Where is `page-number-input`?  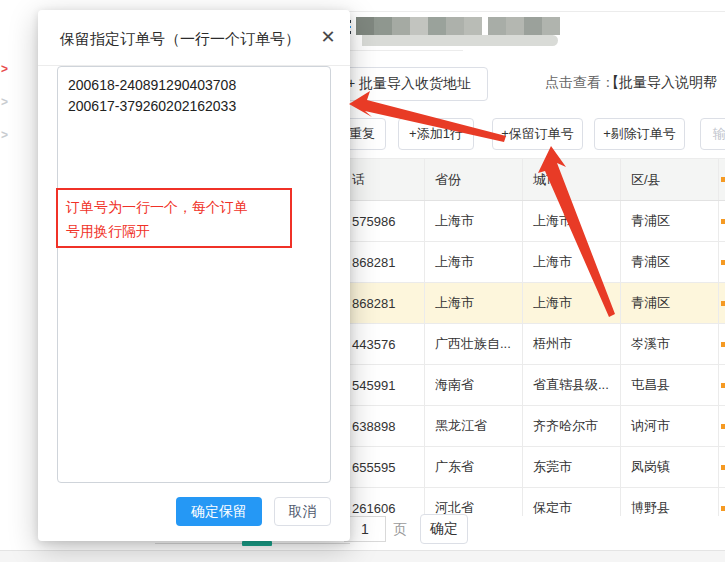
page-number-input is located at coordinates (365, 529).